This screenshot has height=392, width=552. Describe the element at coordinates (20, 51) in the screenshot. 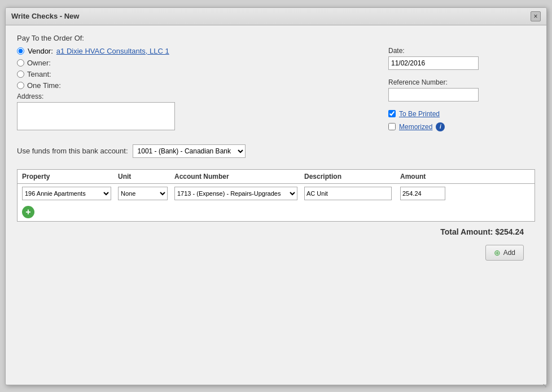

I see `vendor-radio` at that location.